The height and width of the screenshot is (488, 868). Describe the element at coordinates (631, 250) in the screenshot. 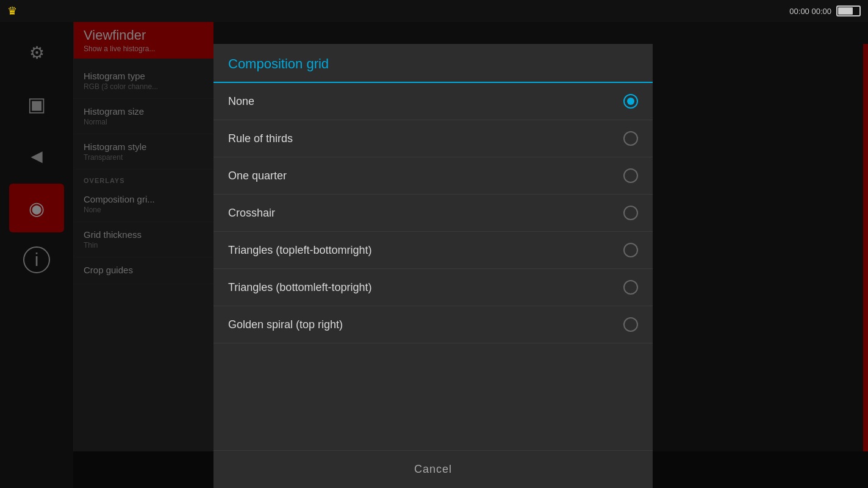

I see `radio-triangles-topleft` at that location.